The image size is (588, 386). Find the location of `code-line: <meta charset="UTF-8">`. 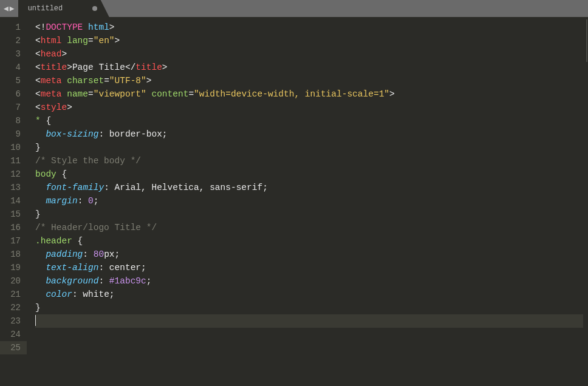

code-line: <meta charset="UTF-8"> is located at coordinates (309, 81).